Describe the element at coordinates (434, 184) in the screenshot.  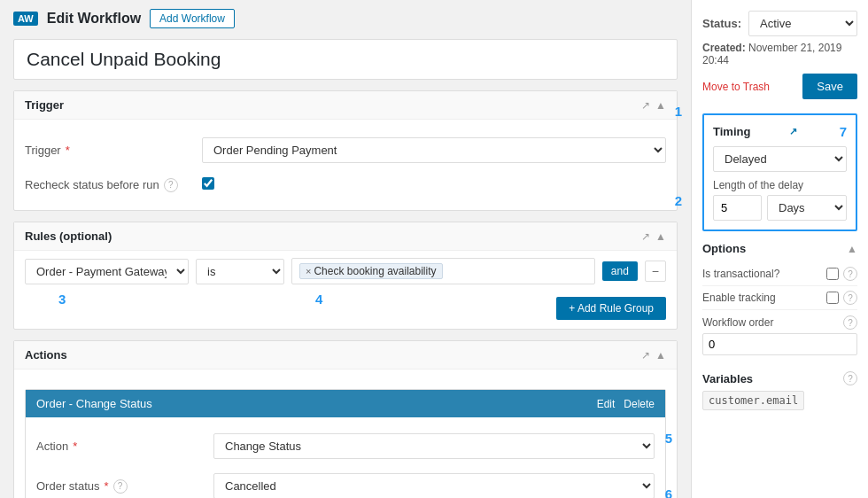
I see `recheck-control-wrap` at that location.